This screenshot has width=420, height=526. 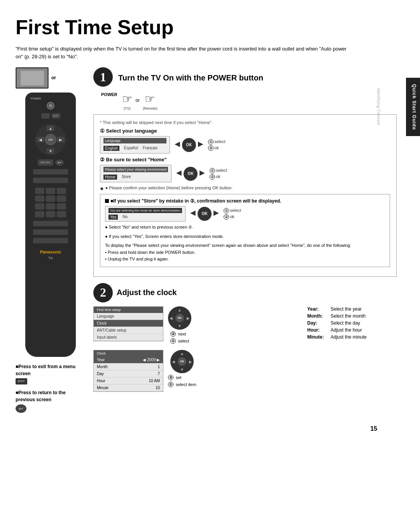 What do you see at coordinates (128, 360) in the screenshot?
I see `clock-row-year: Year ◀ 2009 ▶` at bounding box center [128, 360].